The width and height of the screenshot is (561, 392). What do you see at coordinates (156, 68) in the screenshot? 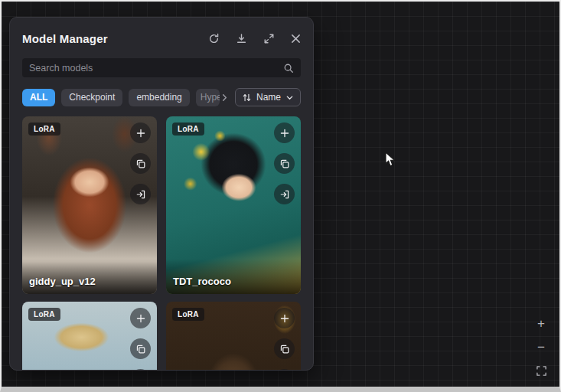
I see `search-input` at bounding box center [156, 68].